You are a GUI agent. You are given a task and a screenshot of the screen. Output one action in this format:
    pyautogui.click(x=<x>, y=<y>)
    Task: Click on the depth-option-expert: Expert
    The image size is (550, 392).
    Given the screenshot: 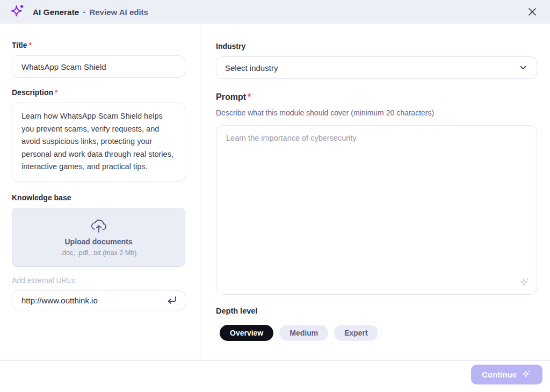 What is the action you would take?
    pyautogui.click(x=356, y=333)
    